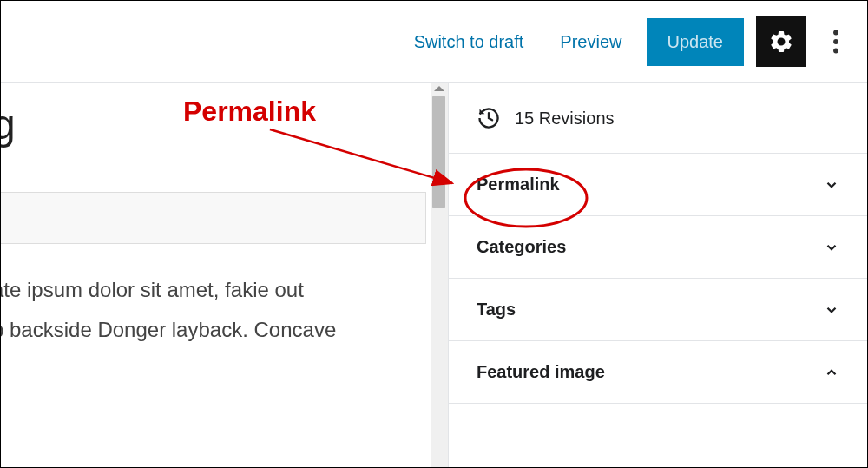 The height and width of the screenshot is (468, 868). I want to click on more-options-button, so click(836, 42).